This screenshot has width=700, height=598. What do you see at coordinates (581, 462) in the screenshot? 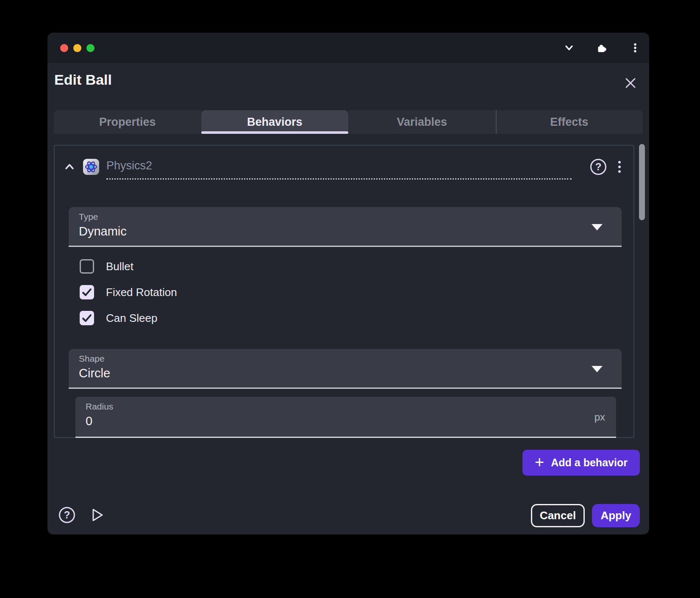
I see `add-behavior-button: + Add a behavior` at bounding box center [581, 462].